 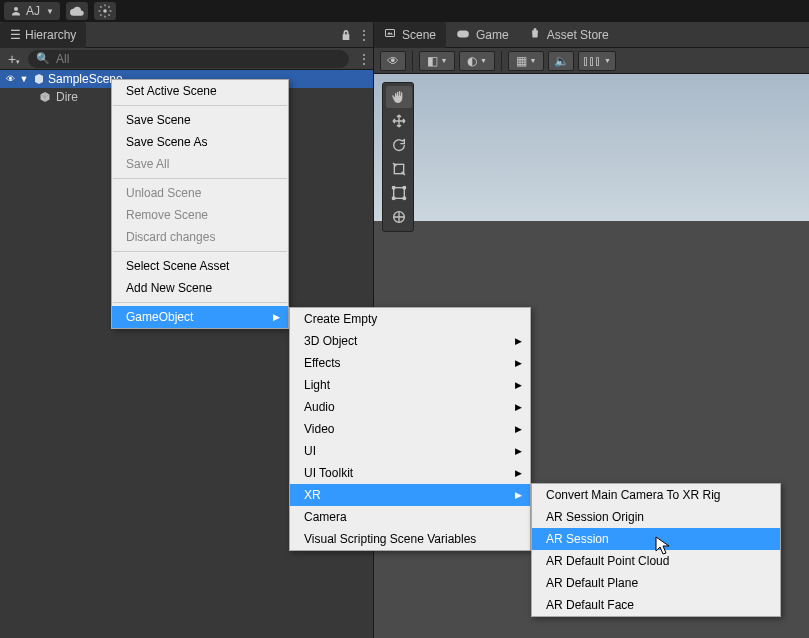 What do you see at coordinates (399, 217) in the screenshot?
I see `tool-transform` at bounding box center [399, 217].